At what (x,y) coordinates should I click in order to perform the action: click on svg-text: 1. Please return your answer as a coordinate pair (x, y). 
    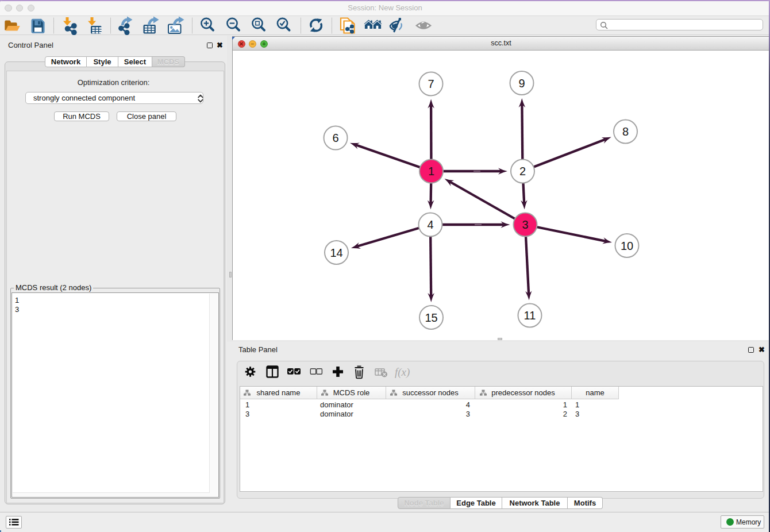
    Looking at the image, I should click on (431, 171).